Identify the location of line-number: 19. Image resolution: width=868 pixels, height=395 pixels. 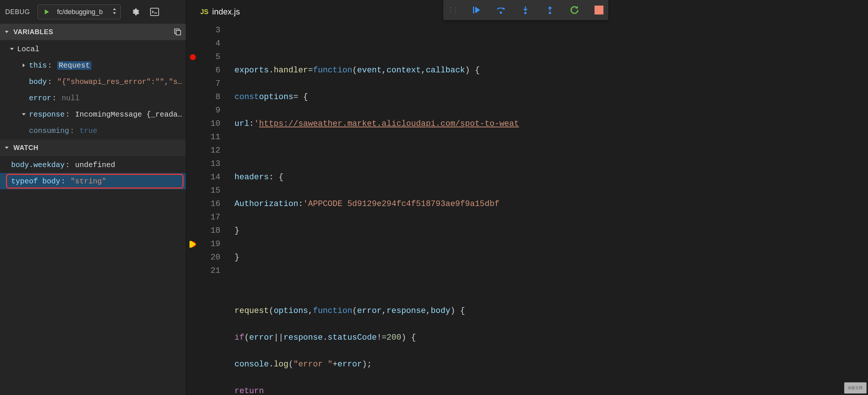
(210, 244).